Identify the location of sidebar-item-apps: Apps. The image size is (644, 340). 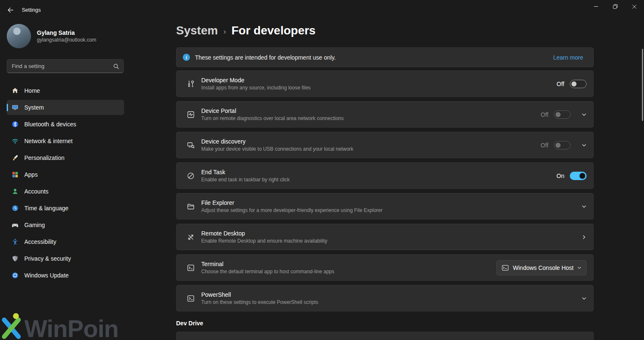
(65, 175).